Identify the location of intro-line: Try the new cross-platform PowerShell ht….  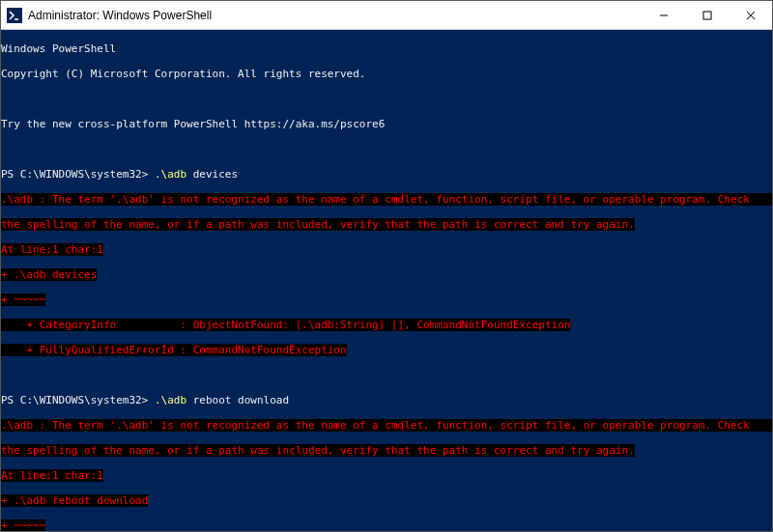
(386, 124).